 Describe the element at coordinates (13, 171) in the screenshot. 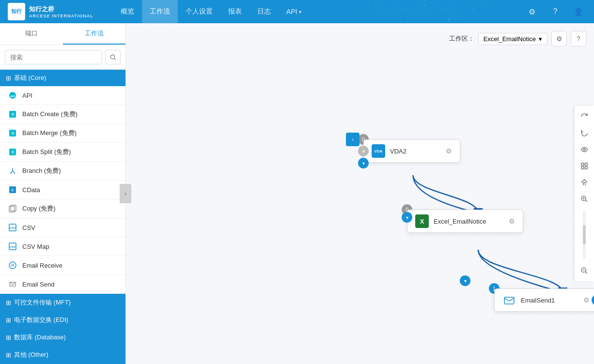

I see `branch-icon` at that location.